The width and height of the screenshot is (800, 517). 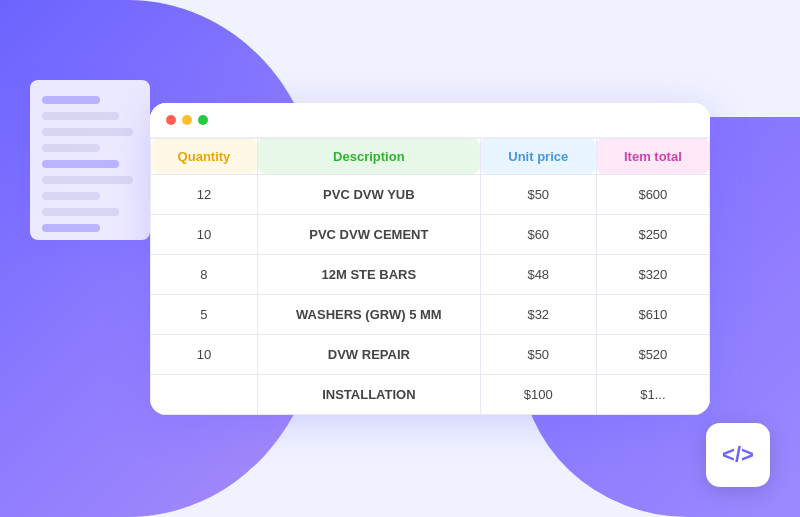 What do you see at coordinates (204, 156) in the screenshot?
I see `header-quantity: Quantity` at bounding box center [204, 156].